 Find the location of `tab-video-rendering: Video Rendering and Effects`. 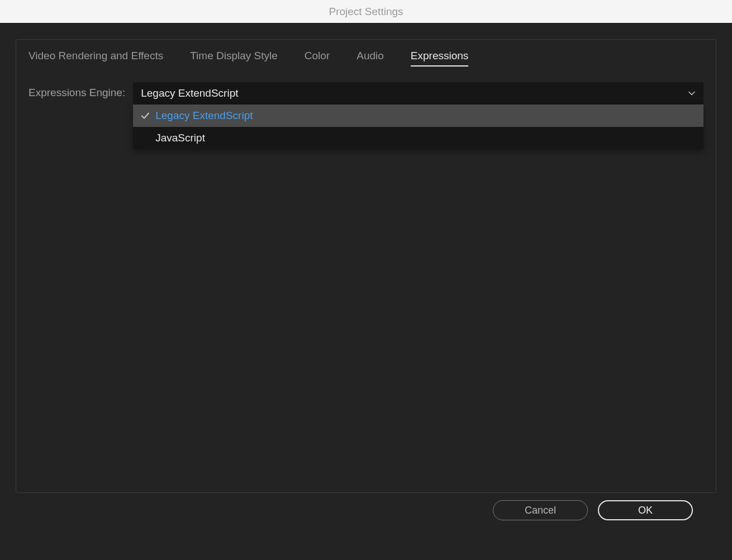

tab-video-rendering: Video Rendering and Effects is located at coordinates (96, 58).